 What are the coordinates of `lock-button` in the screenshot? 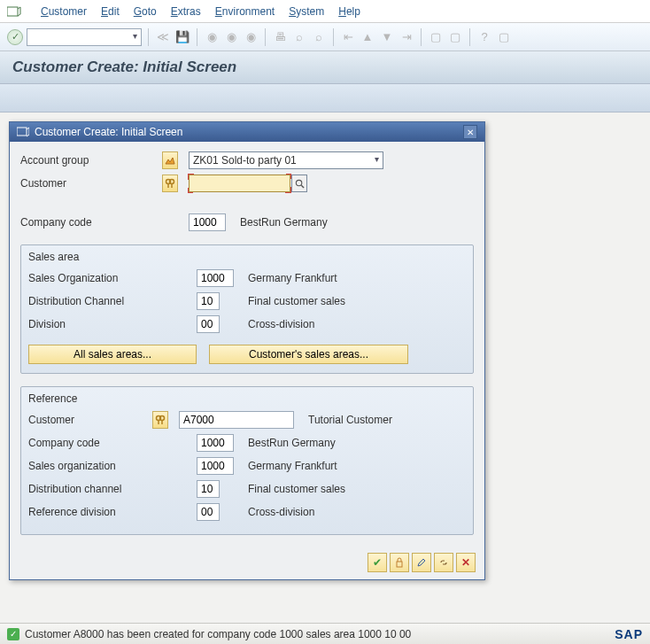 It's located at (399, 563).